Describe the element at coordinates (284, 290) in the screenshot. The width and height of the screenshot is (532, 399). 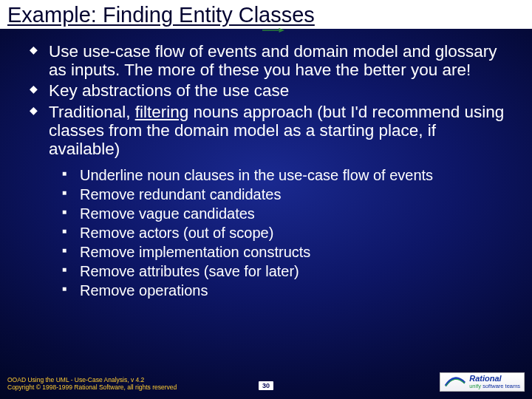
I see `bullet-sub-item: Remove operations` at that location.